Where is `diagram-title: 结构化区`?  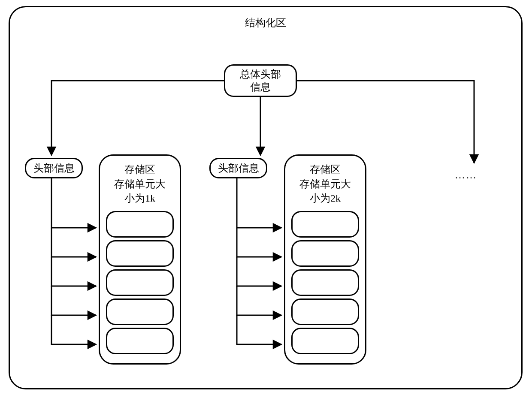
diagram-title: 结构化区 is located at coordinates (266, 23).